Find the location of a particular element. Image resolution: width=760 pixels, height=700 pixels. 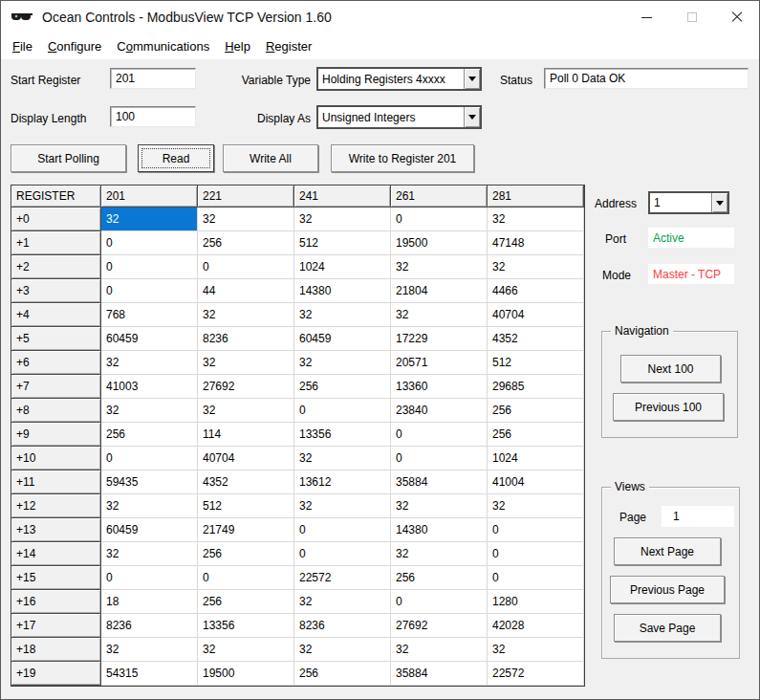

display-as-dropdown: Unsigned Integers is located at coordinates (400, 117).